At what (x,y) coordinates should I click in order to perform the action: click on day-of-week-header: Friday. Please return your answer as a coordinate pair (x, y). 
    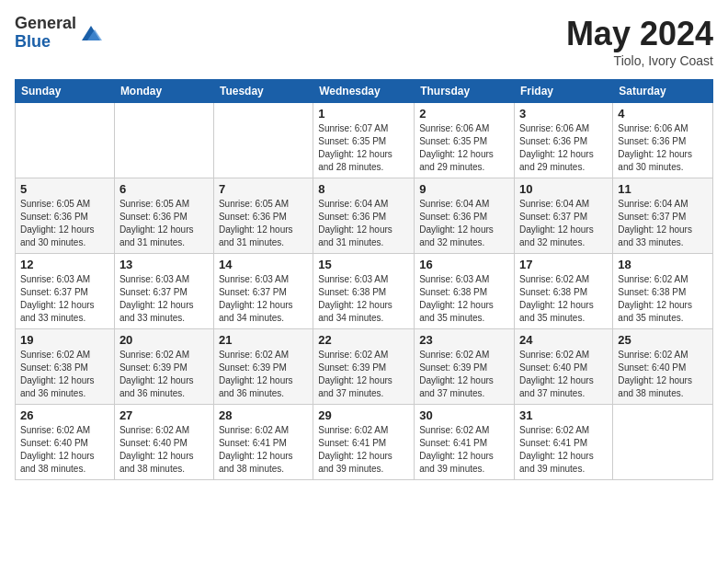
    Looking at the image, I should click on (564, 92).